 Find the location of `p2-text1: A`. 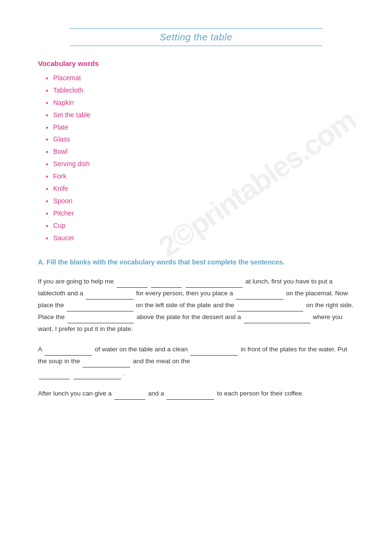

p2-text1: A is located at coordinates (40, 349).